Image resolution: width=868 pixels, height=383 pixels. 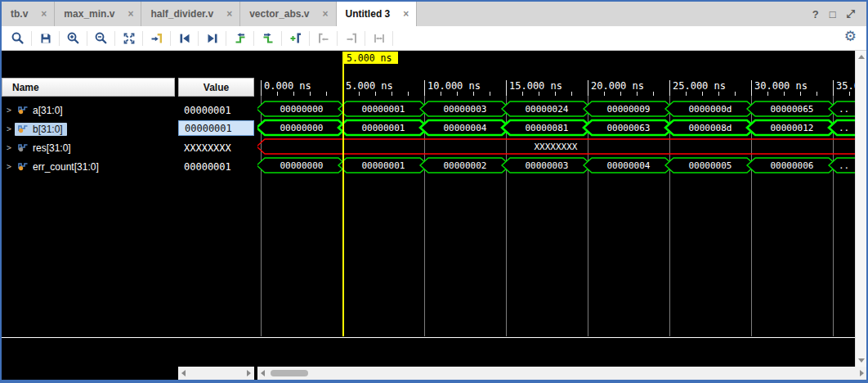 I want to click on scroll-down-icon, so click(x=861, y=360).